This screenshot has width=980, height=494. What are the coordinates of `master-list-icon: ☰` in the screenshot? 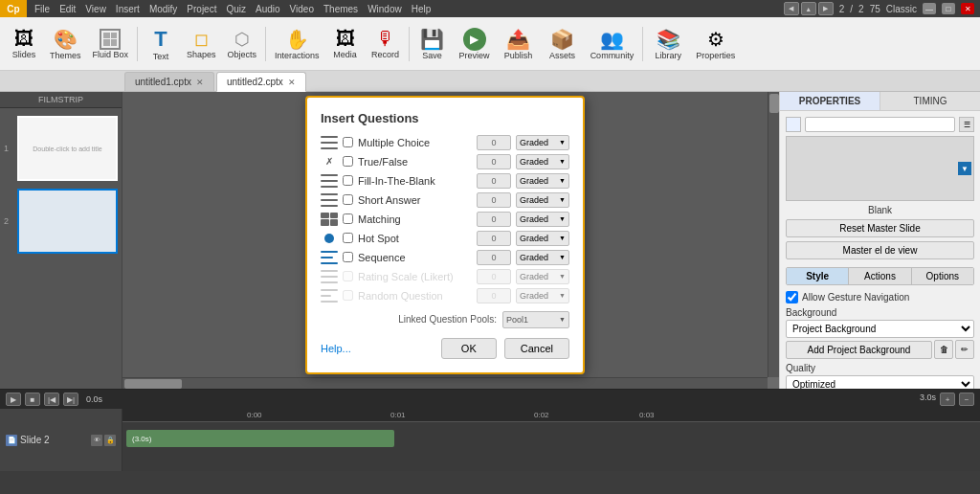 It's located at (967, 124).